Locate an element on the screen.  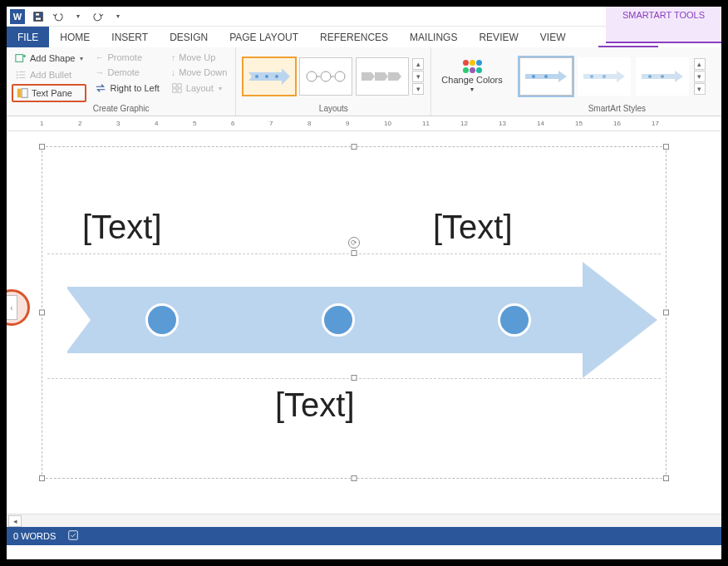
qat-customize: ▾ is located at coordinates (118, 17).